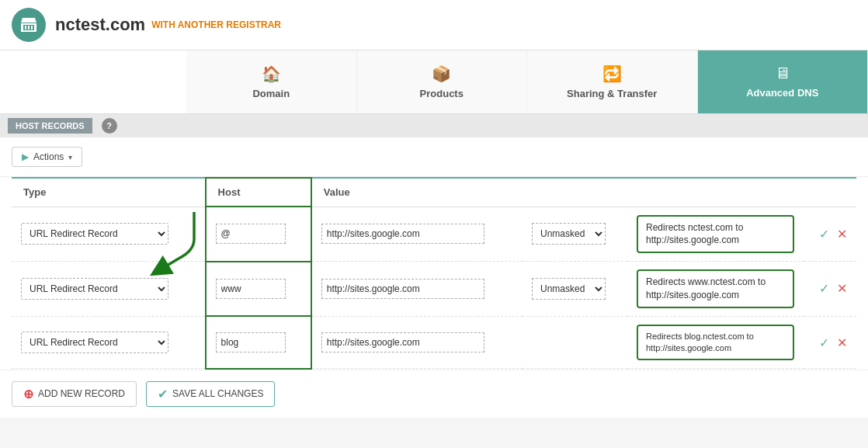 Image resolution: width=868 pixels, height=448 pixels. I want to click on row1-save-icon: ✓, so click(825, 234).